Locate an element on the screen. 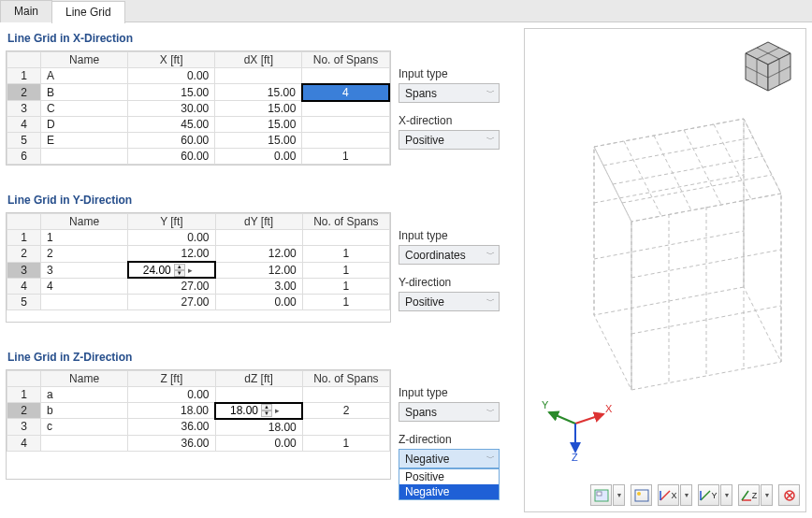  dropdown-option-positive: Positive is located at coordinates (449, 477).